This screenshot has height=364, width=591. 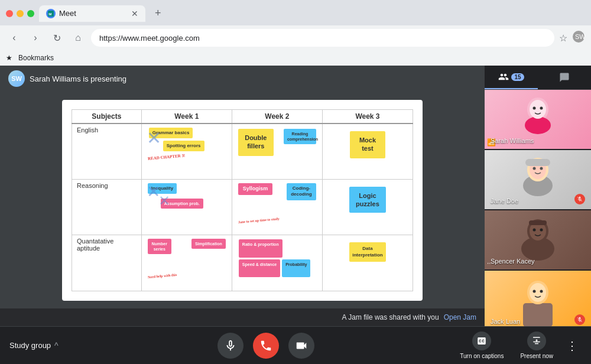 What do you see at coordinates (538, 298) in the screenshot?
I see `participant-video-jack: Jack Luan` at bounding box center [538, 298].